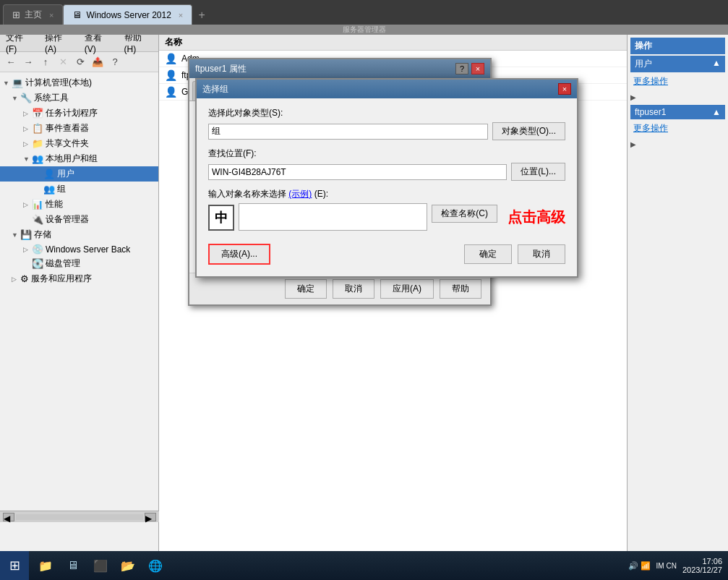  What do you see at coordinates (677, 293) in the screenshot?
I see `right-panel: 操作 用户 ▲ 更多操作 ▶ ftpuser1 ▲ 更多操作 ▶` at bounding box center [677, 293].